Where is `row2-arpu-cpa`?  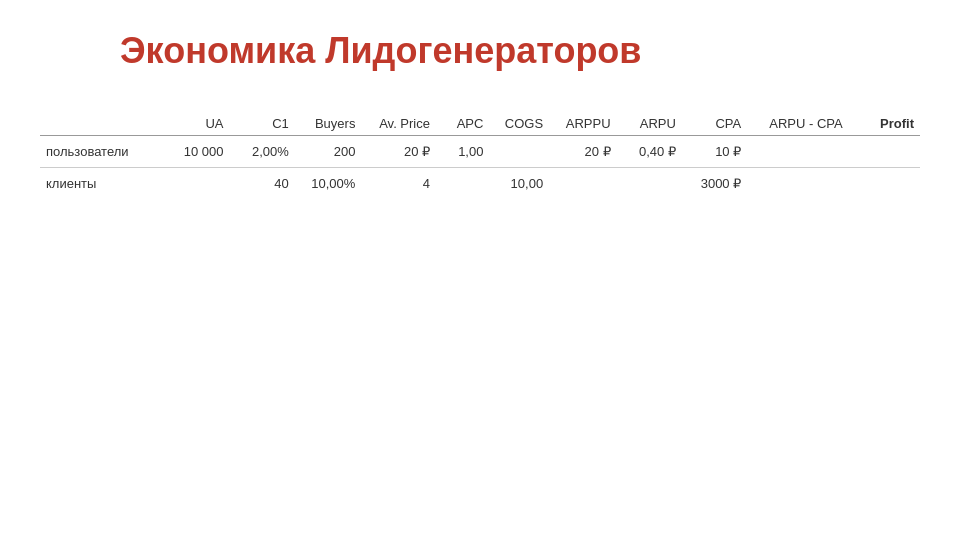 row2-arpu-cpa is located at coordinates (798, 184).